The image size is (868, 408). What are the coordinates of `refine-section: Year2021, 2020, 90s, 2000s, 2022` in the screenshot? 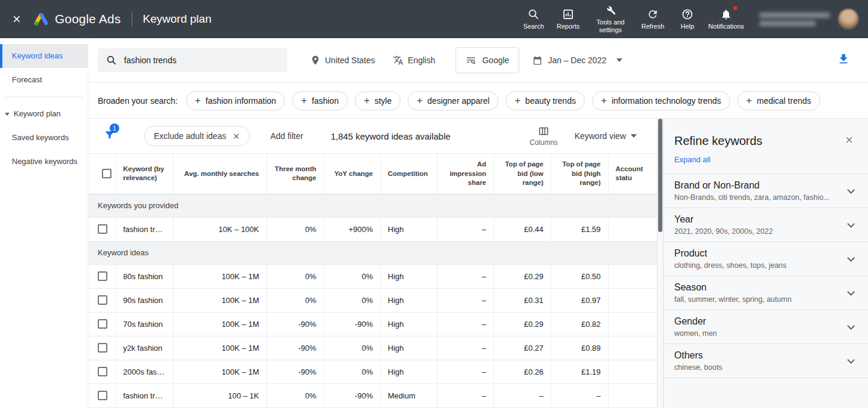 It's located at (765, 224).